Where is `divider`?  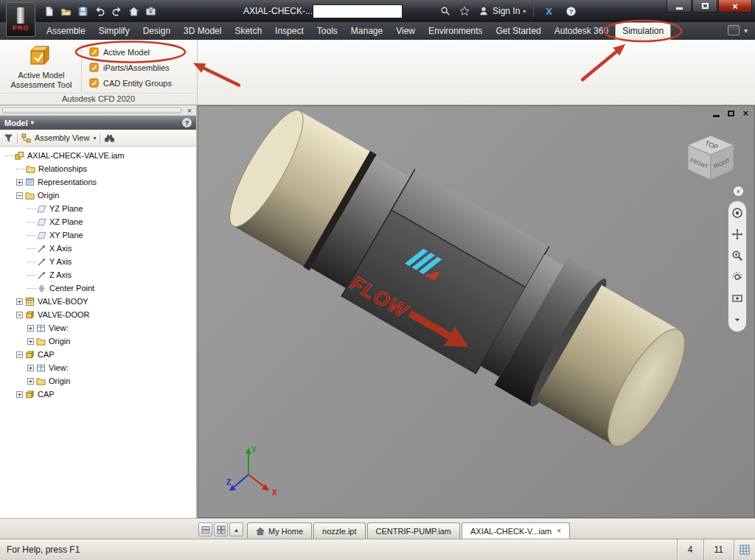 divider is located at coordinates (81, 68).